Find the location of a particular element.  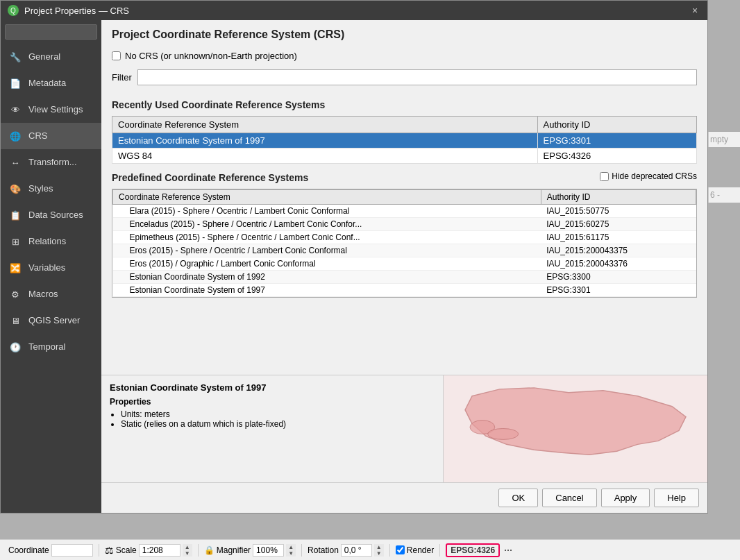

sidebar-icon-view-settings: 👁 is located at coordinates (15, 110).